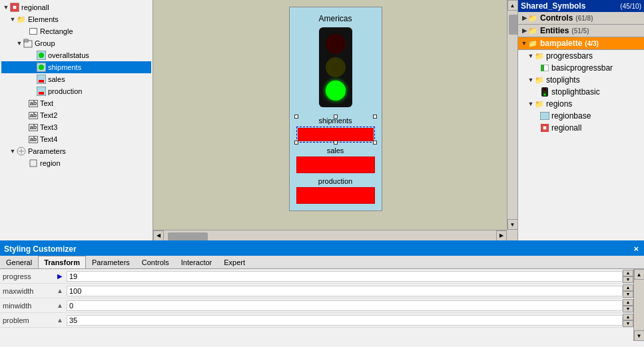 The image size is (644, 347). What do you see at coordinates (336, 67) in the screenshot?
I see `stoplight-yellow` at bounding box center [336, 67].